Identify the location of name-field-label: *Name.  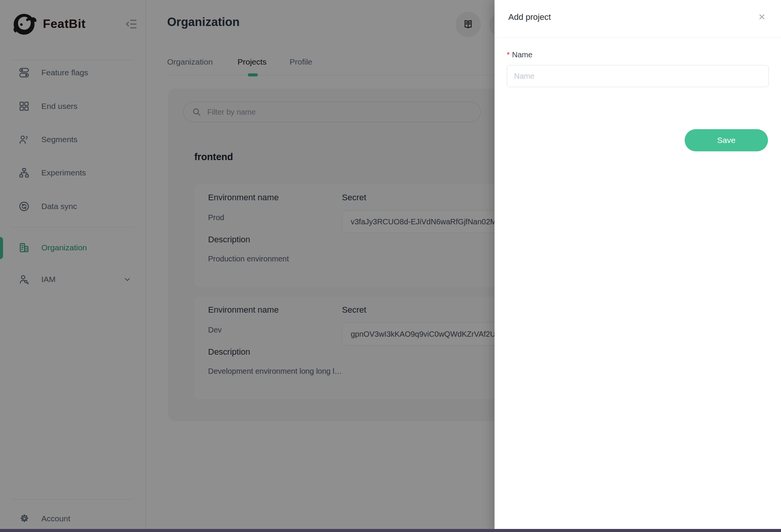
(519, 55).